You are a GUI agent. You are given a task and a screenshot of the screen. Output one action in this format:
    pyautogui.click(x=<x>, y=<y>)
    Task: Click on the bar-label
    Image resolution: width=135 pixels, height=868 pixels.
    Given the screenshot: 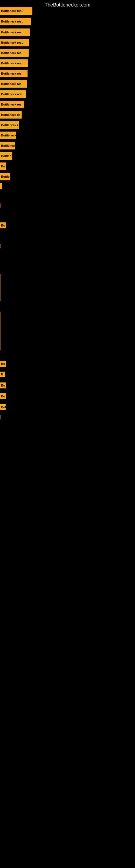 What is the action you would take?
    pyautogui.click(x=1, y=186)
    